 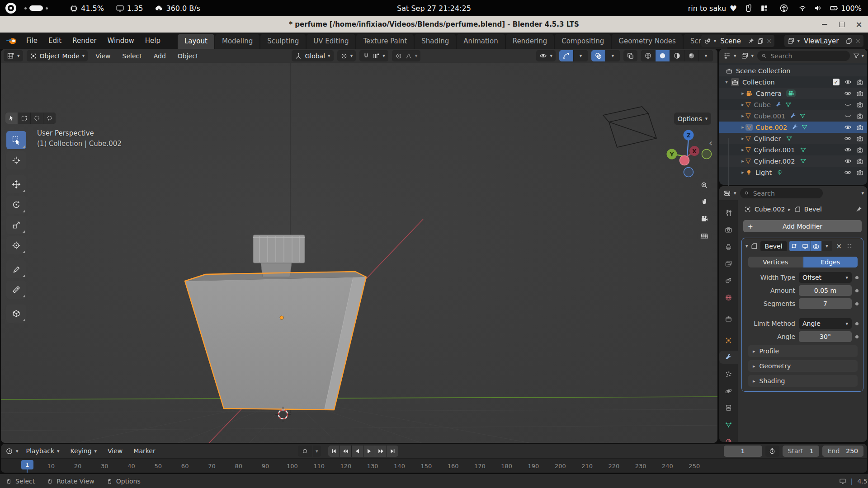 What do you see at coordinates (16, 205) in the screenshot?
I see `tool-rotate` at bounding box center [16, 205].